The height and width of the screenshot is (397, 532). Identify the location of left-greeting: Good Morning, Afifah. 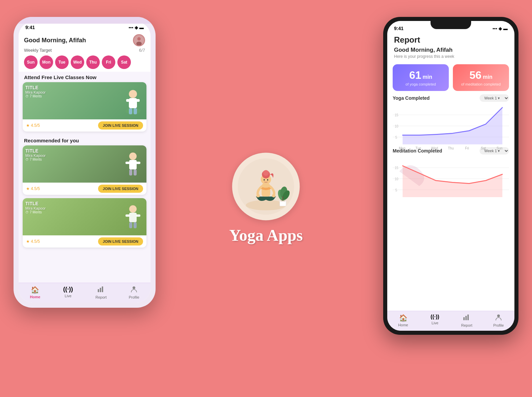
(55, 41).